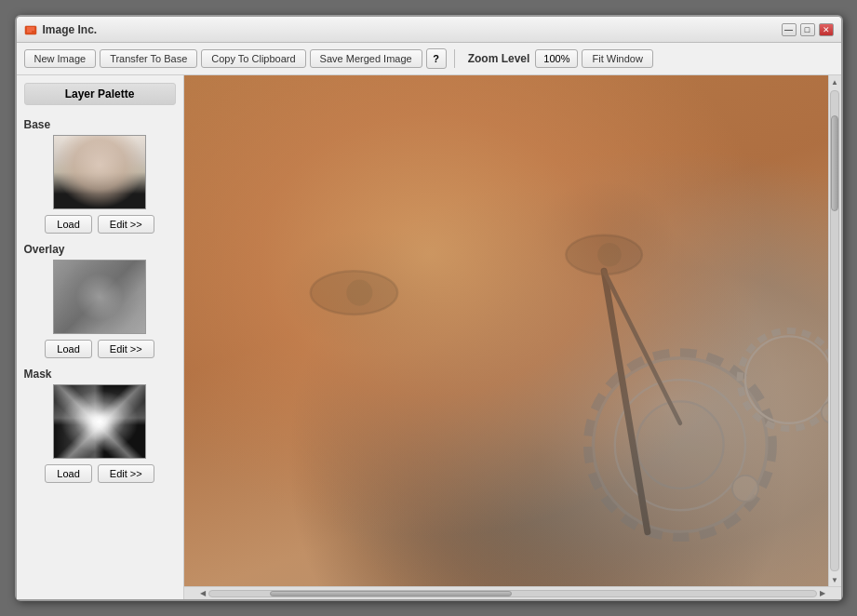  Describe the element at coordinates (253, 59) in the screenshot. I see `copy-to-clipboard-button: Copy To Clipboard` at that location.